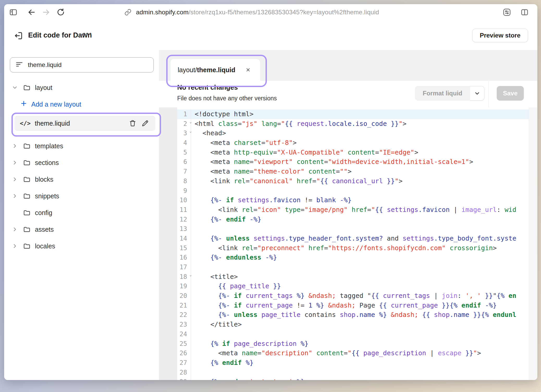  I want to click on sidebar-item-snippets: snippets, so click(82, 196).